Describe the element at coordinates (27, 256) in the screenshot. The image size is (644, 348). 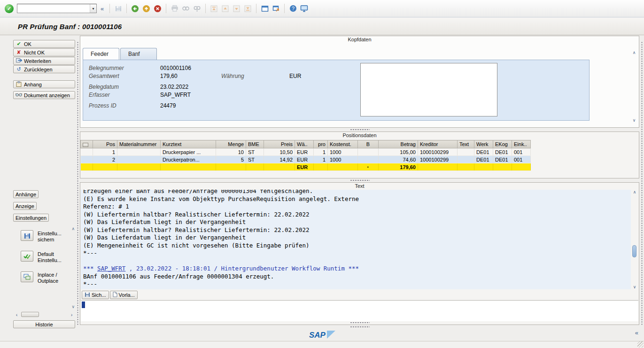
I see `default-settings-icon` at that location.